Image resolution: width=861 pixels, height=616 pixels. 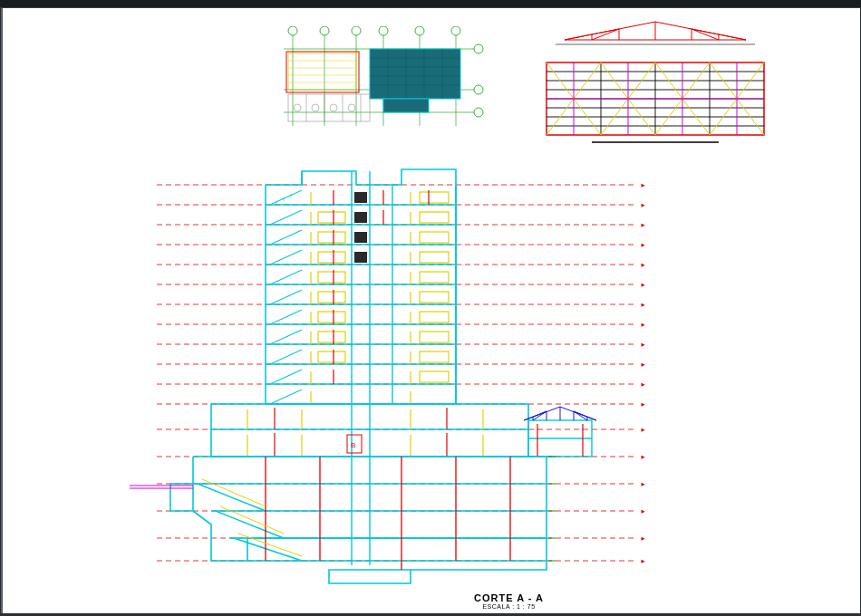 What do you see at coordinates (353, 446) in the screenshot?
I see `svg-text: B` at bounding box center [353, 446].